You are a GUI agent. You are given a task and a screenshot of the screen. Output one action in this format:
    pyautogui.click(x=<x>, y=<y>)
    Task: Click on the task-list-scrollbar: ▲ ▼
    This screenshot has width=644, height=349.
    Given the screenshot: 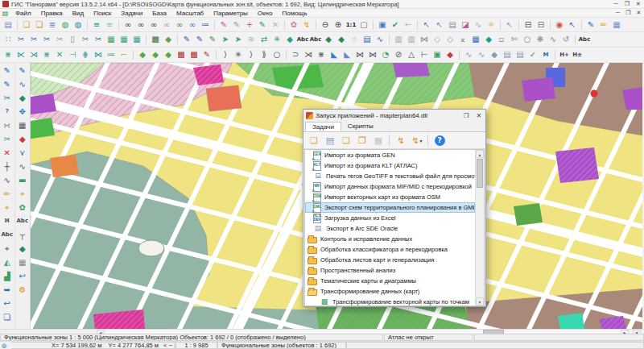 What is the action you would take?
    pyautogui.click(x=480, y=227)
    